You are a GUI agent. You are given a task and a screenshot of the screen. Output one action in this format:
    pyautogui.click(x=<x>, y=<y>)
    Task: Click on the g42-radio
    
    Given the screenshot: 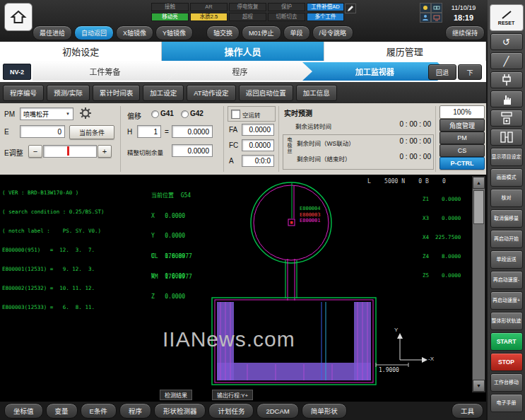 What is the action you would take?
    pyautogui.click(x=185, y=115)
    